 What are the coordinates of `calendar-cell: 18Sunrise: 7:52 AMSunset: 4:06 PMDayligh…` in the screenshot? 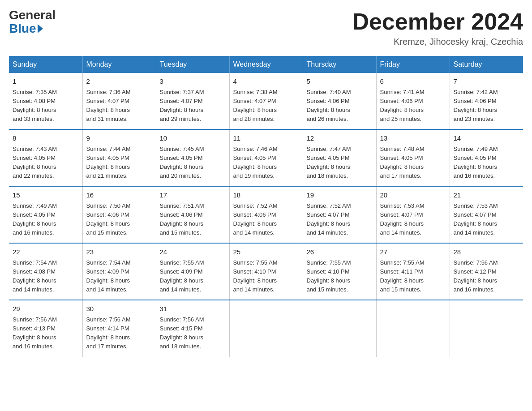 It's located at (266, 215).